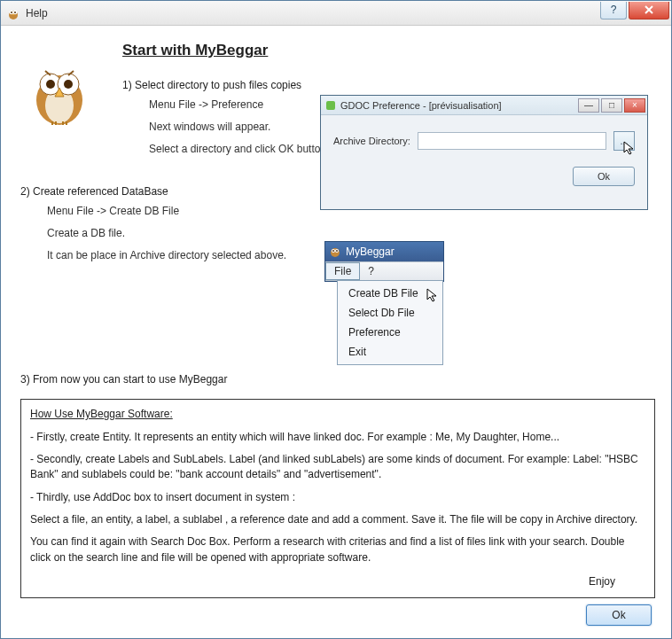 The height and width of the screenshot is (639, 672). What do you see at coordinates (649, 11) in the screenshot?
I see `close-button` at bounding box center [649, 11].